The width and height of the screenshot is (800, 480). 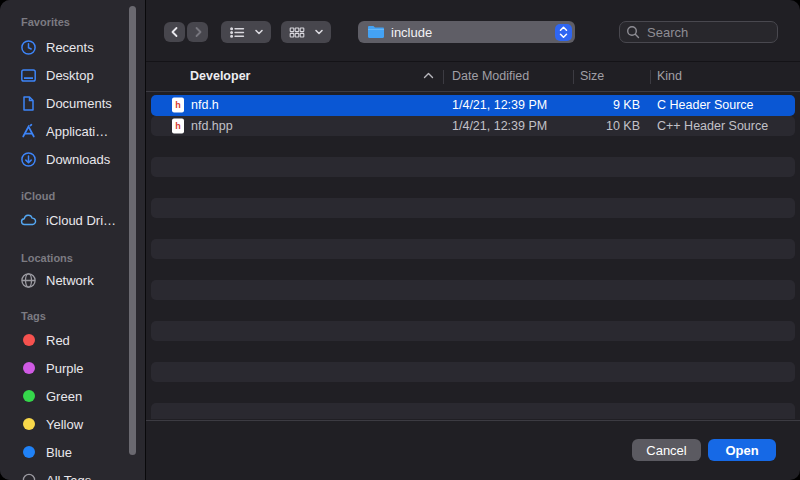 What do you see at coordinates (28, 48) in the screenshot?
I see `clock-icon` at bounding box center [28, 48].